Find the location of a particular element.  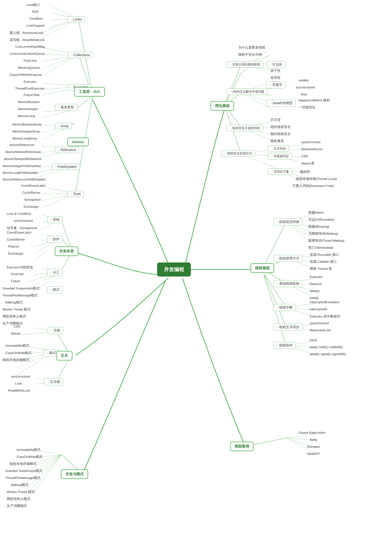

leaf-copyonwritearraylist: CopyOnWriteArrayList is located at coordinates (26, 75).